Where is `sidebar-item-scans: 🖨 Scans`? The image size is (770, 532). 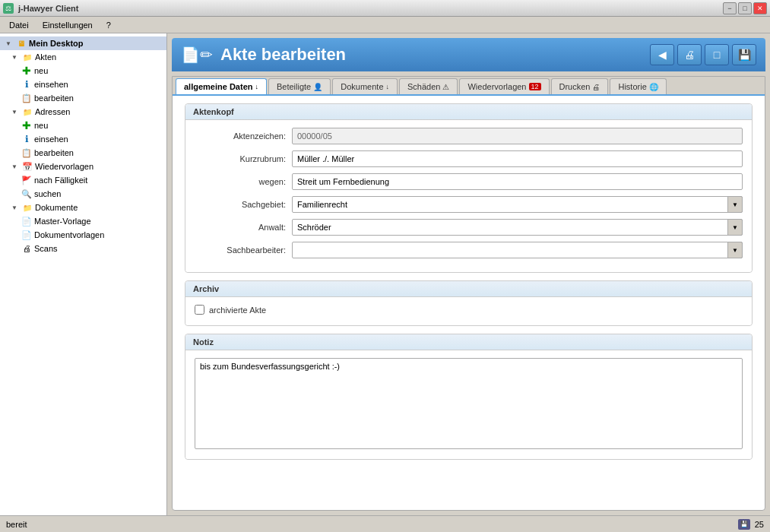 sidebar-item-scans: 🖨 Scans is located at coordinates (84, 249).